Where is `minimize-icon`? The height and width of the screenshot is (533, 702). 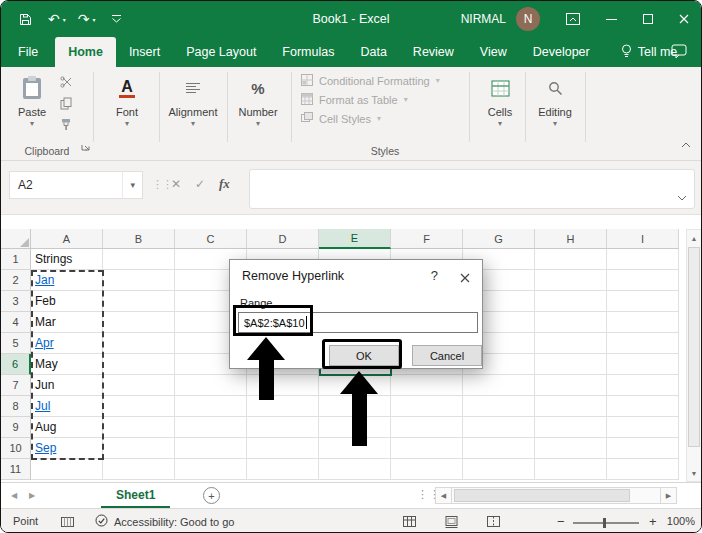
minimize-icon is located at coordinates (612, 20).